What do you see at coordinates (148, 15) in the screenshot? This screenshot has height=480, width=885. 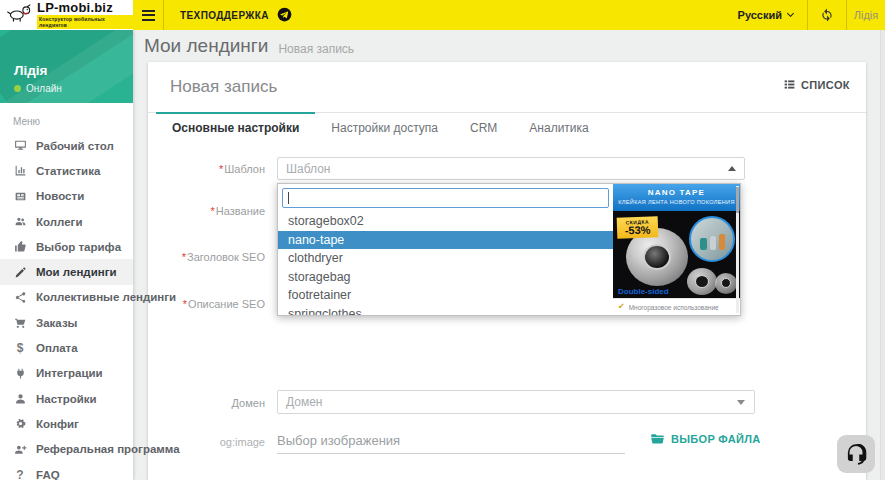 I see `hamburger-menu-icon` at bounding box center [148, 15].